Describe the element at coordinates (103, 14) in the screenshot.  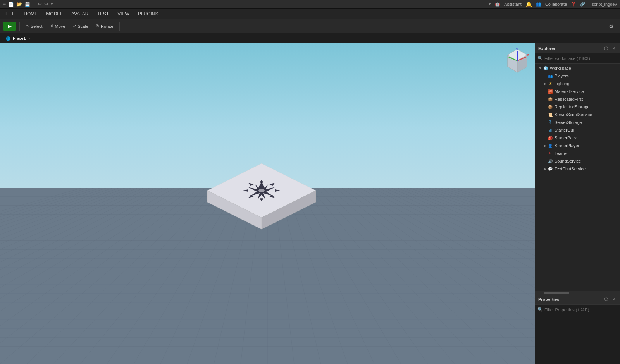
I see `menu-test: TEST` at that location.